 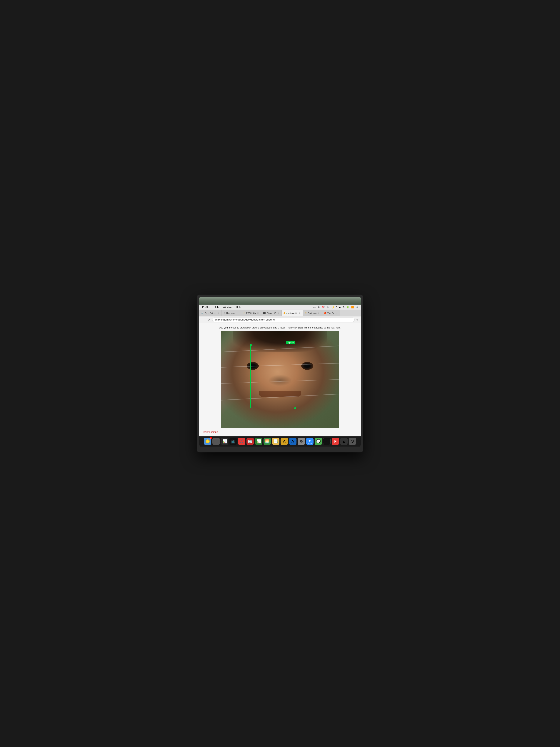 I want to click on menu-bar: Profiles Tab Window Help zm 👁 🎯 🐘 🌙 A ▶ …, so click(x=280, y=307).